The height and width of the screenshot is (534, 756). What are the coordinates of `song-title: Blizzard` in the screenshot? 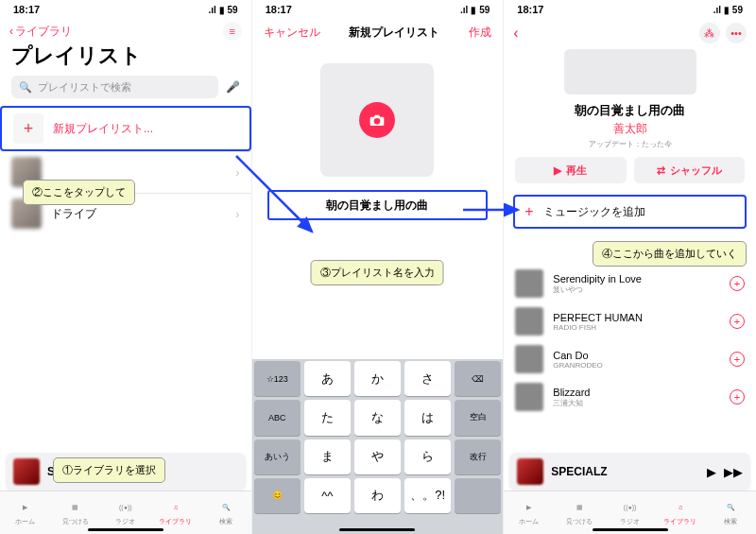 It's located at (637, 392).